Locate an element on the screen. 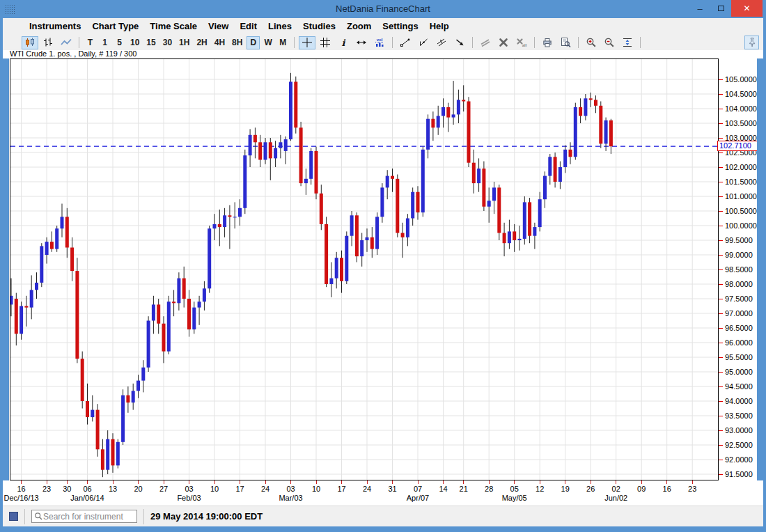 Image resolution: width=766 pixels, height=532 pixels. timeframe-button-W: W is located at coordinates (267, 43).